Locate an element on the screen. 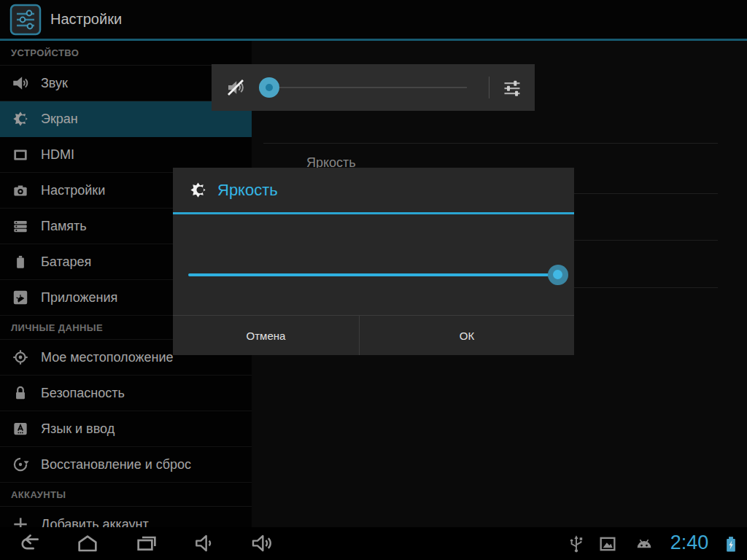 The width and height of the screenshot is (747, 560). image-icon is located at coordinates (608, 544).